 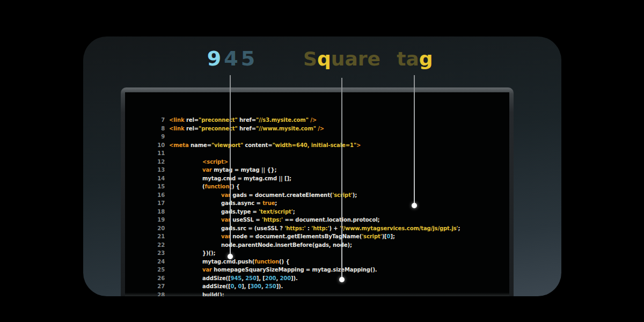 What do you see at coordinates (281, 195) in the screenshot?
I see `code-token: gads = document.createElement(` at bounding box center [281, 195].